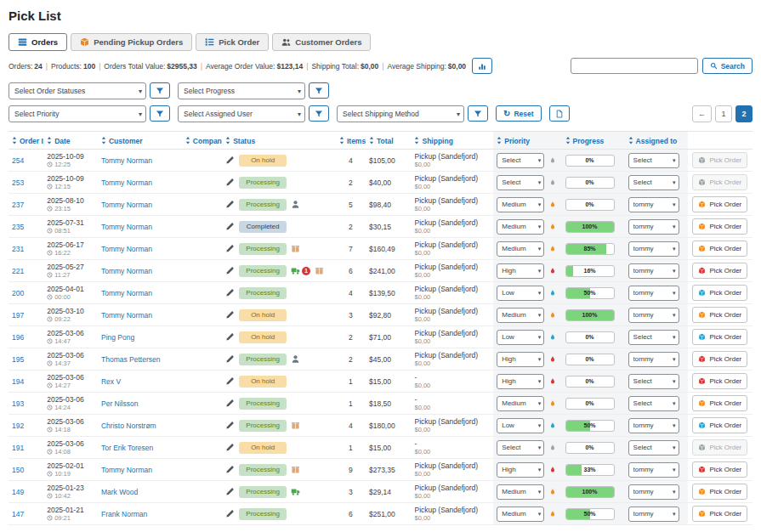 The image size is (761, 532). What do you see at coordinates (202, 141) in the screenshot?
I see `col-header-company: Company` at bounding box center [202, 141].